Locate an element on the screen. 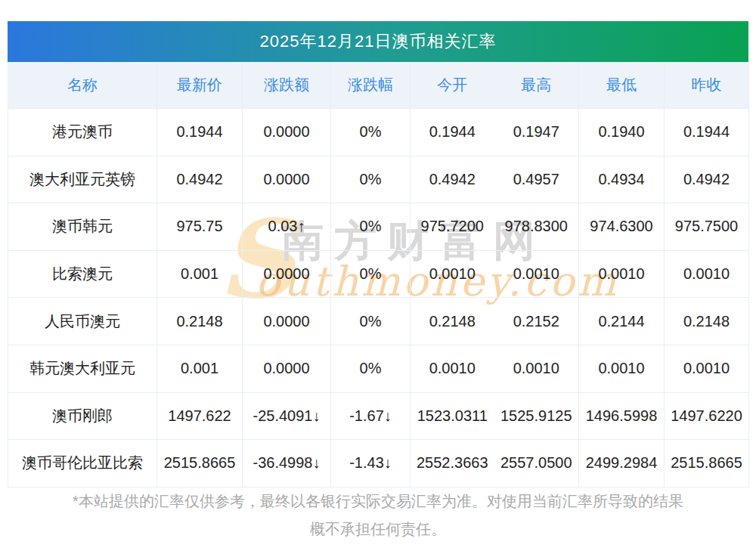 Image resolution: width=756 pixels, height=554 pixels. disclaimer-line-1: *本站提供的汇率仅供参考，最终以各银行实际交易汇率为准。对使用当前汇率所导致的结… is located at coordinates (378, 502).